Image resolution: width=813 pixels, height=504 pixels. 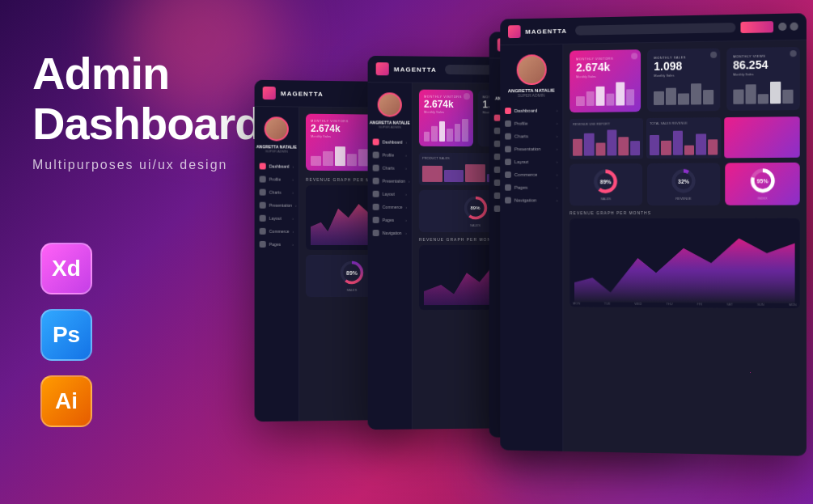 What do you see at coordinates (683, 92) in the screenshot?
I see `mini-chart-4b` at bounding box center [683, 92].